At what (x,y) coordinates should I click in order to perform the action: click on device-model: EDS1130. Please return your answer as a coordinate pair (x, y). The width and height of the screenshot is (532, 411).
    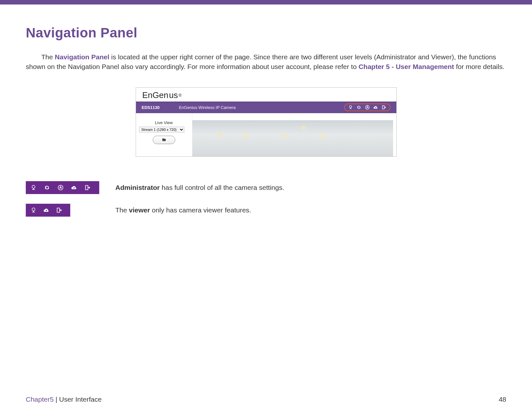
    Looking at the image, I should click on (151, 108).